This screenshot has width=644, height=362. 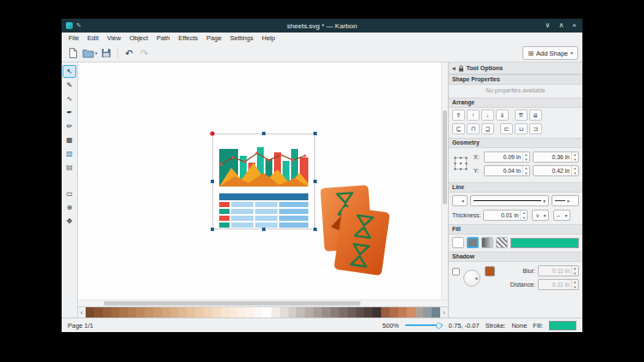 I want to click on section-fill: Fill, so click(x=516, y=229).